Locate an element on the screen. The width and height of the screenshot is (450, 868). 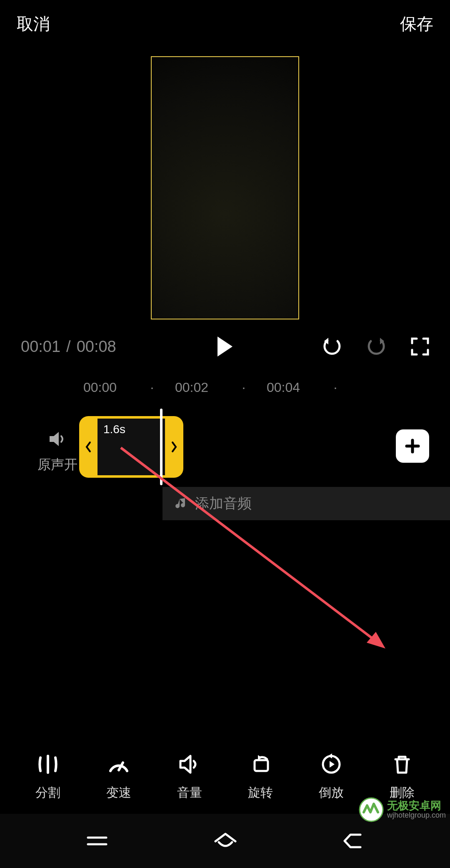
undo-button is located at coordinates (332, 347).